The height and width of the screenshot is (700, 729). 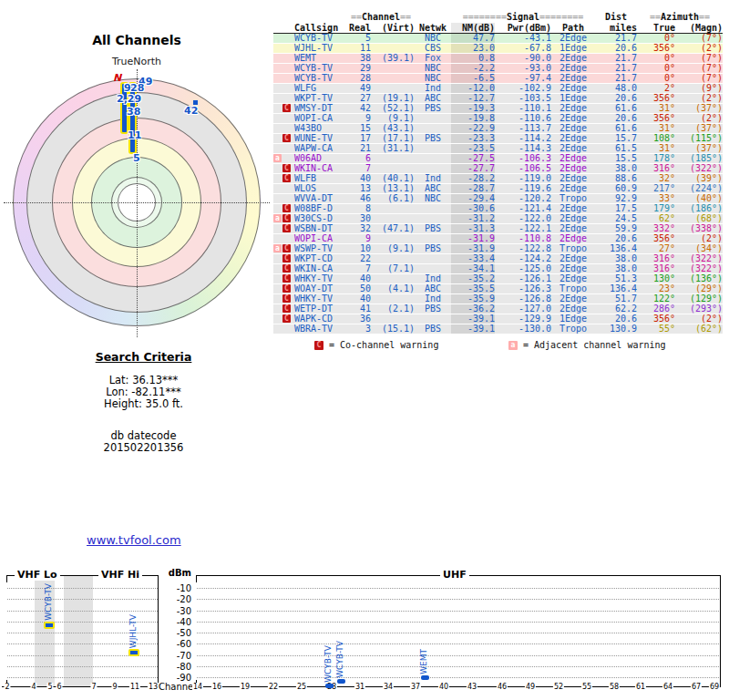 I want to click on azimuth-magnetic-cell: (29°), so click(x=699, y=289).